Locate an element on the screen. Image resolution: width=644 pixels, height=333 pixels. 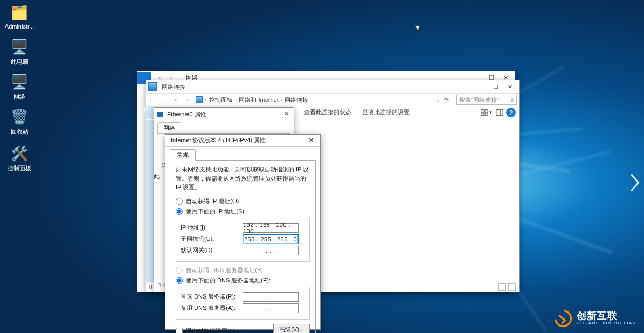
desktop-icon-label: 此电脑 is located at coordinates (19, 61).